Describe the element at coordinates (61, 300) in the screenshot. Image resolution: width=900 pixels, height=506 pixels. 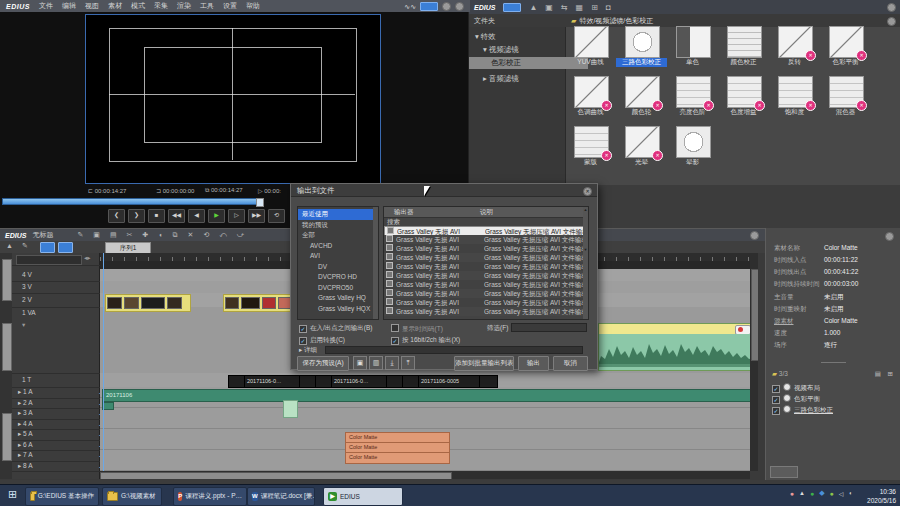
I see `track-header-2v: 2 V` at that location.